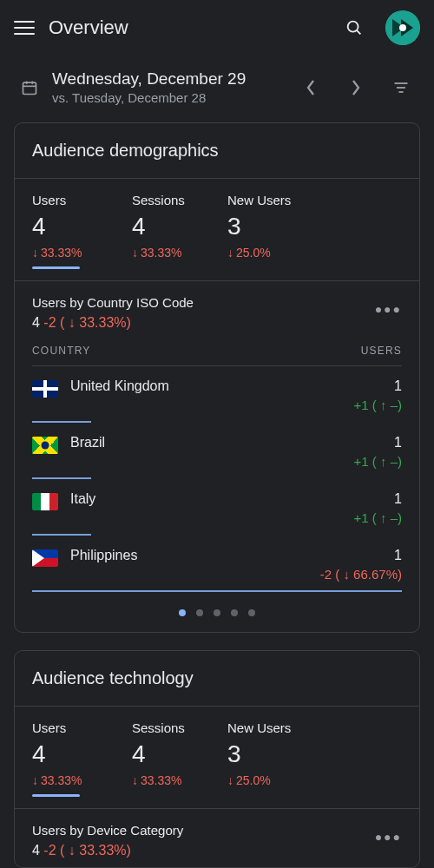 This screenshot has width=434, height=868. What do you see at coordinates (217, 151) in the screenshot?
I see `card-title: Audience demographics` at bounding box center [217, 151].